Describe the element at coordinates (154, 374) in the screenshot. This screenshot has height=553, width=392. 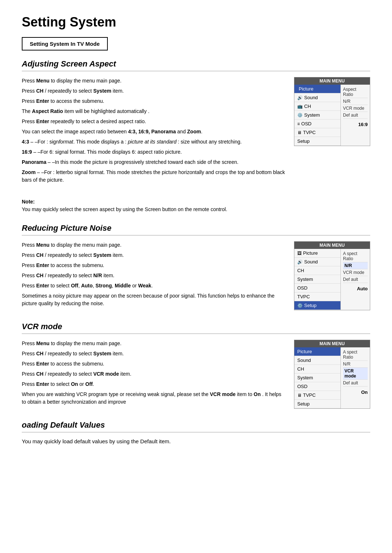
I see `step-3-4: Press CH / repeatedly to select VCR mode…` at that location.